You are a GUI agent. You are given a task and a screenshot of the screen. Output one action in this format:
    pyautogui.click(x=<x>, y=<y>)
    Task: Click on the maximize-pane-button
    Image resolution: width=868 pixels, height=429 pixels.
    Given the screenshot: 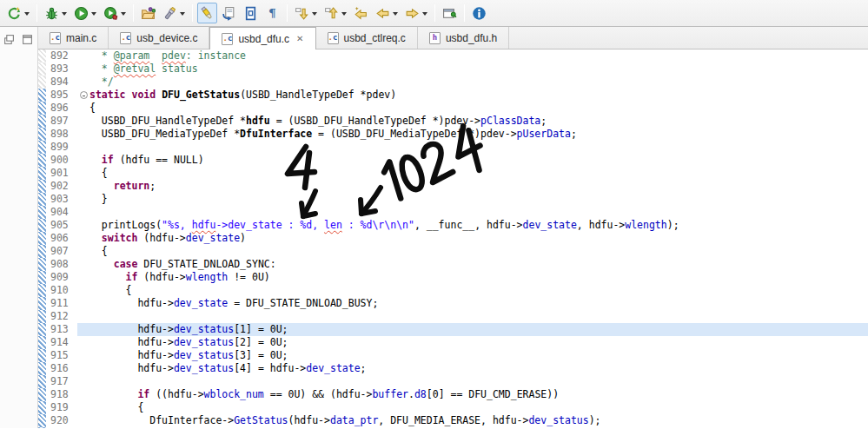 What is the action you would take?
    pyautogui.click(x=27, y=39)
    